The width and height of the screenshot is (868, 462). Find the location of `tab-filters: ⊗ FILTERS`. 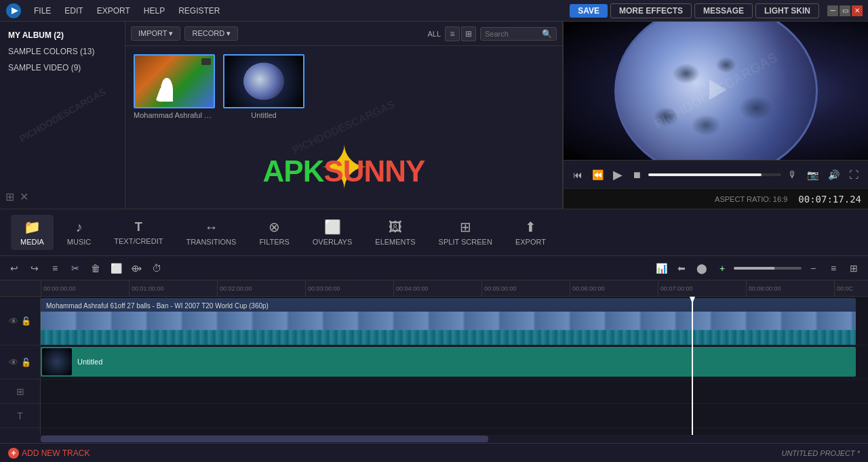

tab-filters: ⊗ FILTERS is located at coordinates (274, 232).